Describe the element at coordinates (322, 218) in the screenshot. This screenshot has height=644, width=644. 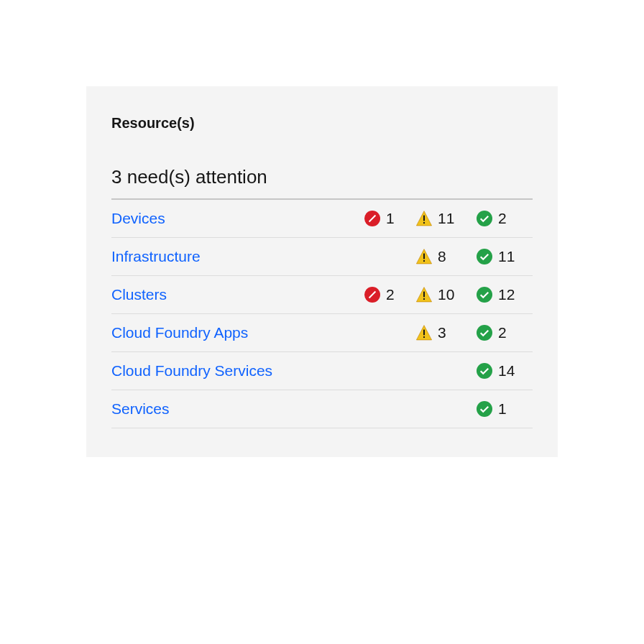
I see `table-row: Devices 1 11 2` at that location.